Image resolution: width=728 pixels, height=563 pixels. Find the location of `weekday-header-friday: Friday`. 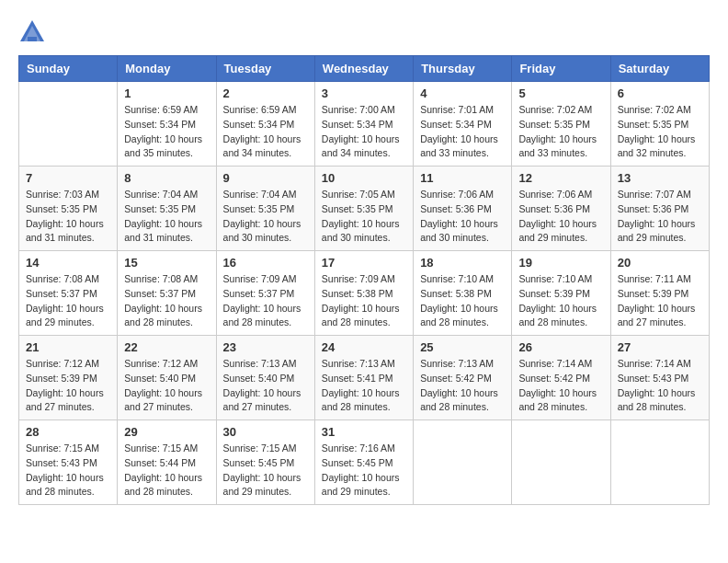

weekday-header-friday: Friday is located at coordinates (561, 69).